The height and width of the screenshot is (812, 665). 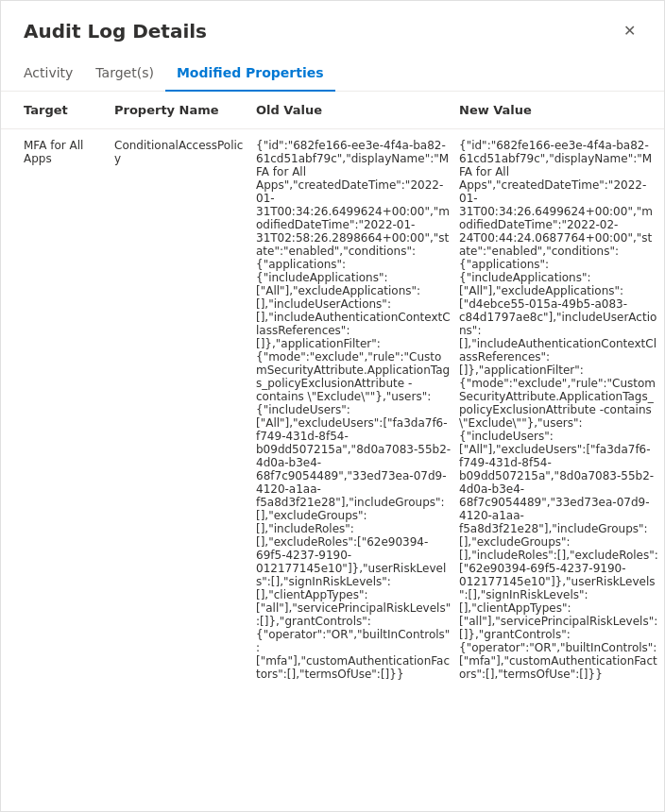 What do you see at coordinates (115, 31) in the screenshot?
I see `dialog-title: Audit Log Details` at bounding box center [115, 31].